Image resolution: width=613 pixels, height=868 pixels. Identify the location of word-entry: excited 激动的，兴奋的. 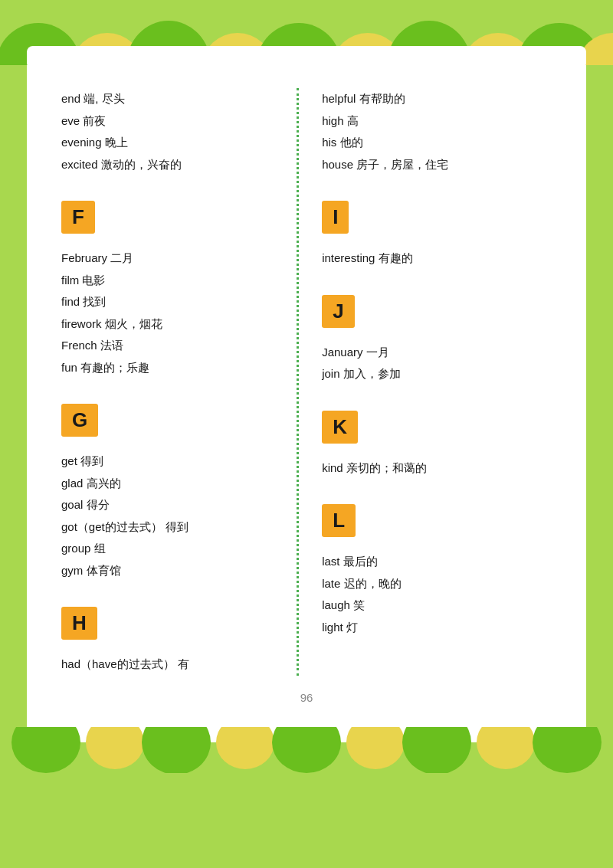
(172, 165).